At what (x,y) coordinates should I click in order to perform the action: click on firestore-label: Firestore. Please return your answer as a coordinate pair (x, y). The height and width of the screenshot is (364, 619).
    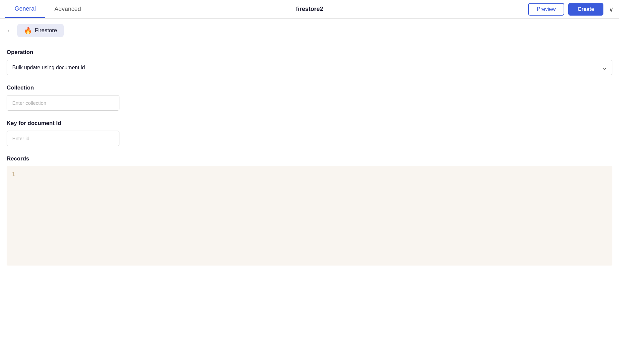
    Looking at the image, I should click on (46, 30).